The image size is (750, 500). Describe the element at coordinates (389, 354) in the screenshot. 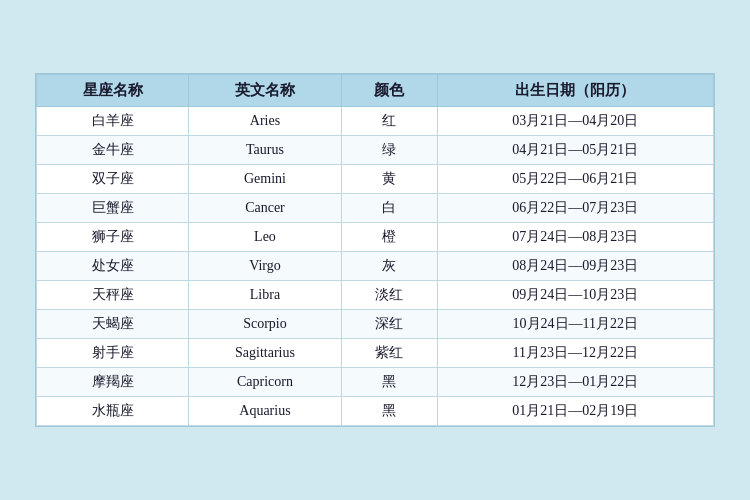

I see `cell-2: 紫红` at that location.